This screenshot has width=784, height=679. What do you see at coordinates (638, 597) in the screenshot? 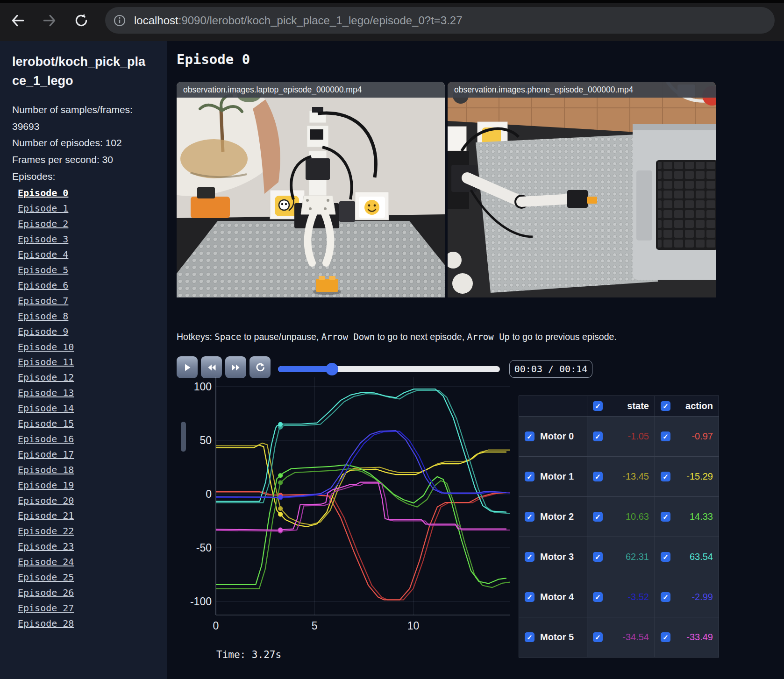
I see `state-value: -3.52` at bounding box center [638, 597].